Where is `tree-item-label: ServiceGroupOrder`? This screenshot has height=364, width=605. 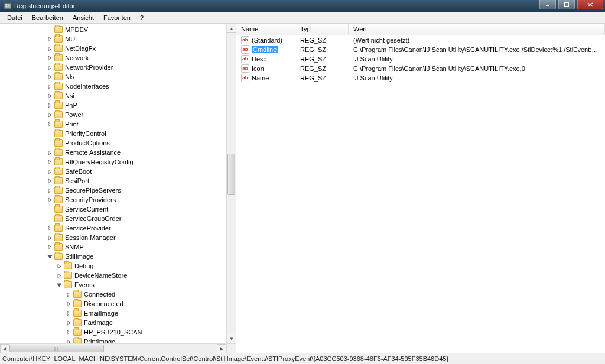 tree-item-label: ServiceGroupOrder is located at coordinates (93, 219).